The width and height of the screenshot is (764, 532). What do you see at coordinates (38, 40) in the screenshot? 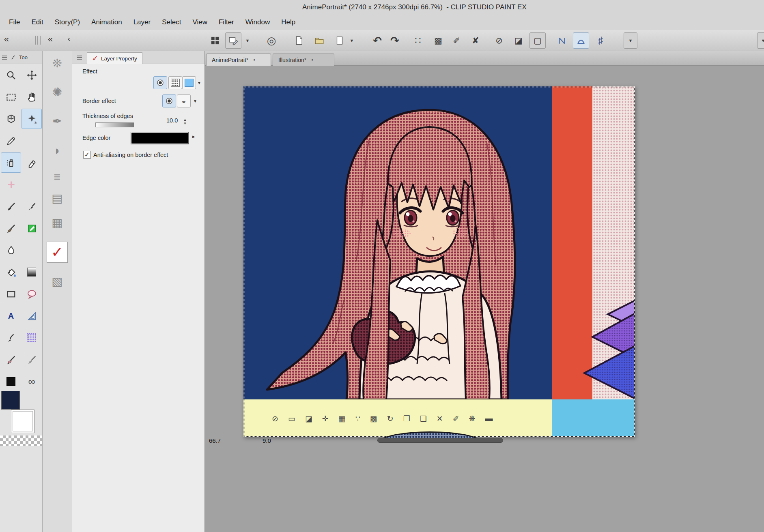
I see `palette-grip` at bounding box center [38, 40].